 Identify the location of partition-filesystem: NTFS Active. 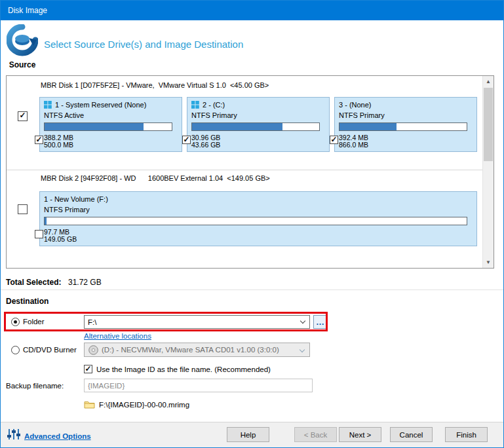
(64, 115).